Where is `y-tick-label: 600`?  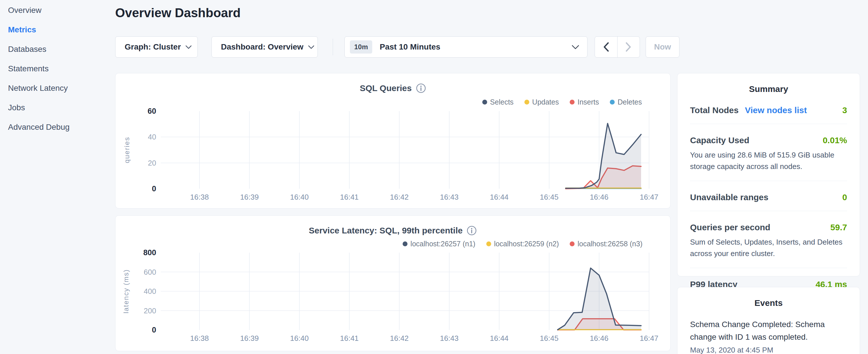
y-tick-label: 600 is located at coordinates (150, 272).